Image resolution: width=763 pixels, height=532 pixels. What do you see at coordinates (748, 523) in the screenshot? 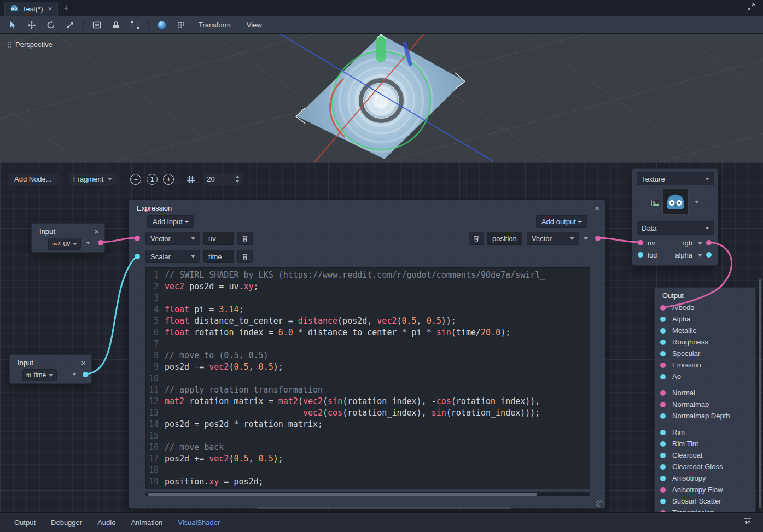
I see `expand-bottom-panel-icon` at bounding box center [748, 523].